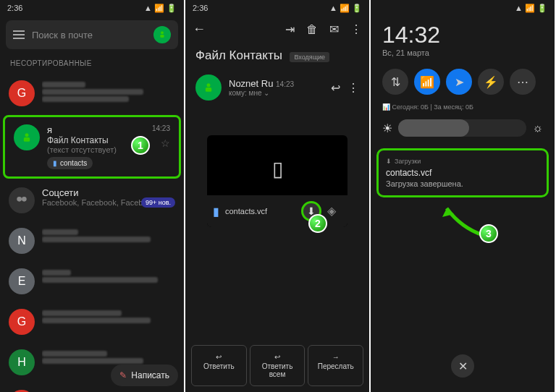 This screenshot has height=392, width=556. Describe the element at coordinates (463, 8) in the screenshot. I see `status-bar: ▲ 📶 🔋` at that location.